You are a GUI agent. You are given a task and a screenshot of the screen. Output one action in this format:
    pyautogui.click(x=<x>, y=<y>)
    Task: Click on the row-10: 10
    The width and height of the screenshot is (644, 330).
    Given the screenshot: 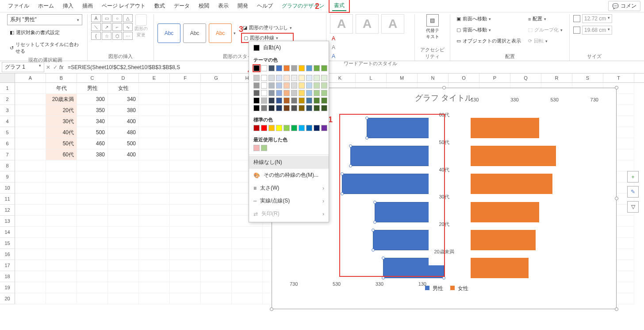 What is the action you would take?
    pyautogui.click(x=8, y=188)
    